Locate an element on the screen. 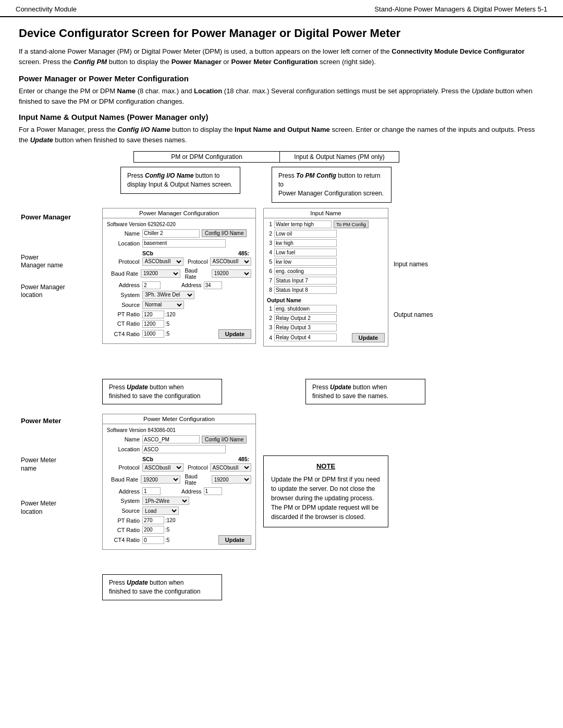 Image resolution: width=563 pixels, height=728 pixels. pm-meter-source-row: Source Load is located at coordinates (179, 511).